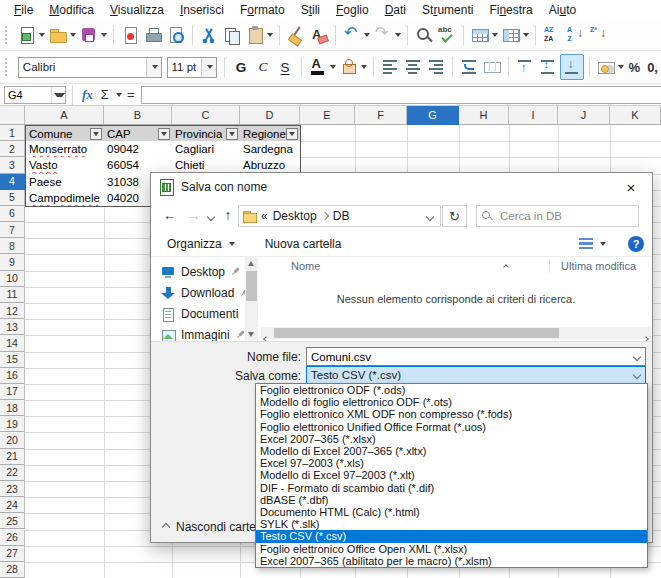 The image size is (661, 578). Describe the element at coordinates (208, 68) in the screenshot. I see `font-size-dropdown-button` at that location.